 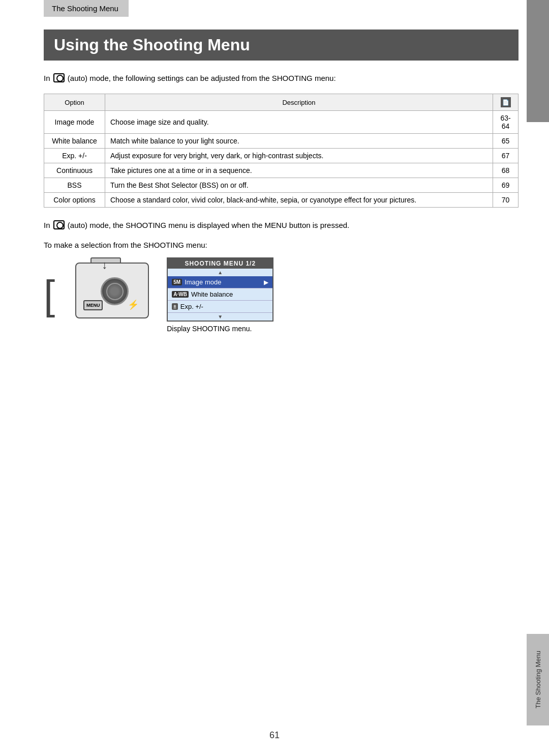 I want to click on screen-arrow-down: ▼, so click(x=220, y=316).